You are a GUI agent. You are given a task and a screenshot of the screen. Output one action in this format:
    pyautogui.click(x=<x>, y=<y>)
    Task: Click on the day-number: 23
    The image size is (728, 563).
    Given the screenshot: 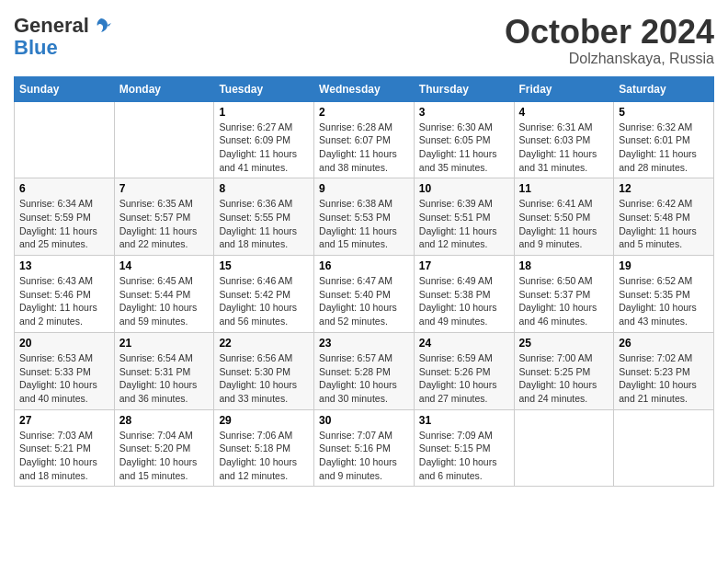 What is the action you would take?
    pyautogui.click(x=364, y=343)
    